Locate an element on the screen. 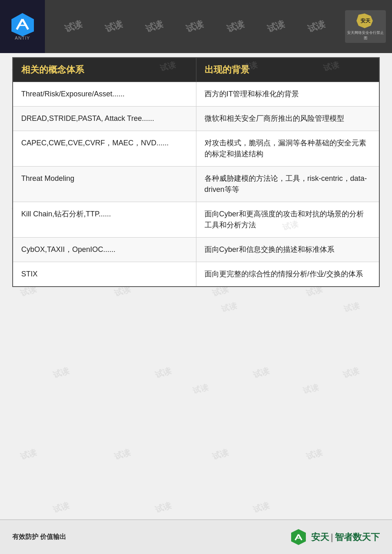 The image size is (392, 554). table-cell-right-6: 面向更完整的综合性的情报分析/作业/交换的体系 is located at coordinates (287, 274).